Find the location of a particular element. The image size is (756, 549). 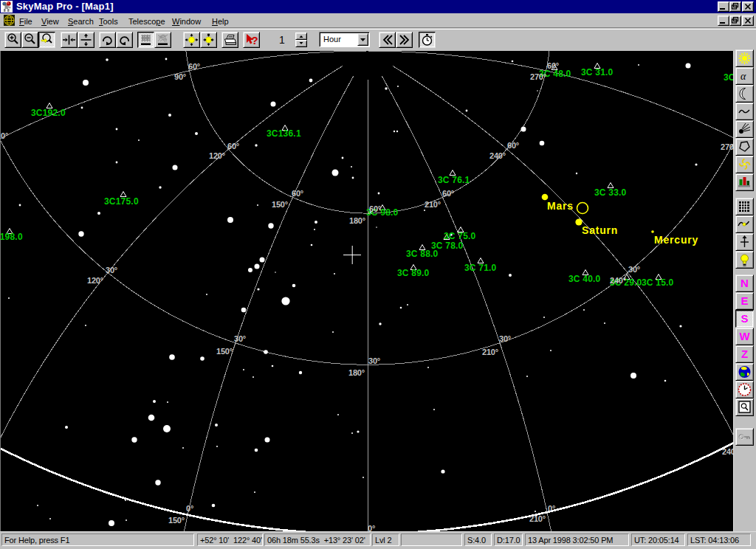

svg-text: 90° is located at coordinates (180, 77).